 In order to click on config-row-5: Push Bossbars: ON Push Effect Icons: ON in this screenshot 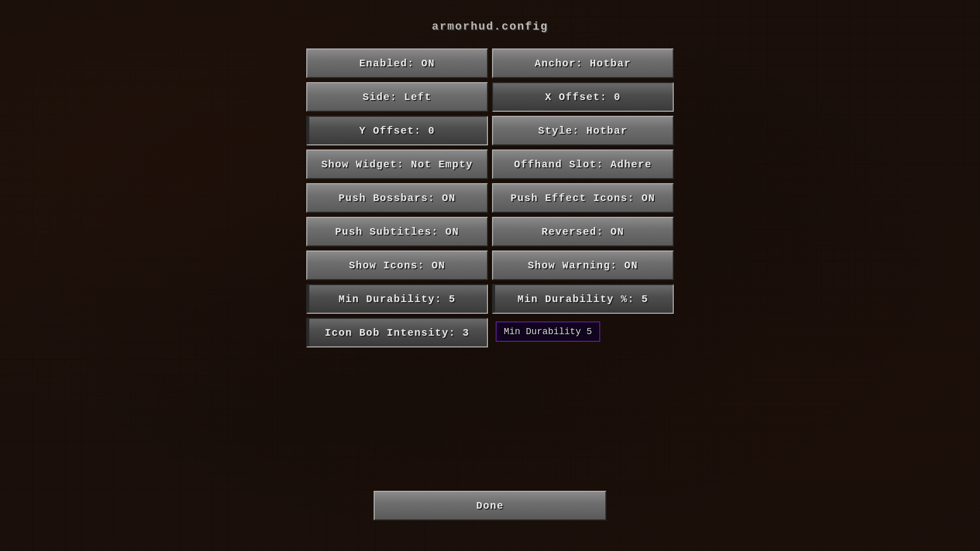, I will do `click(490, 198)`.